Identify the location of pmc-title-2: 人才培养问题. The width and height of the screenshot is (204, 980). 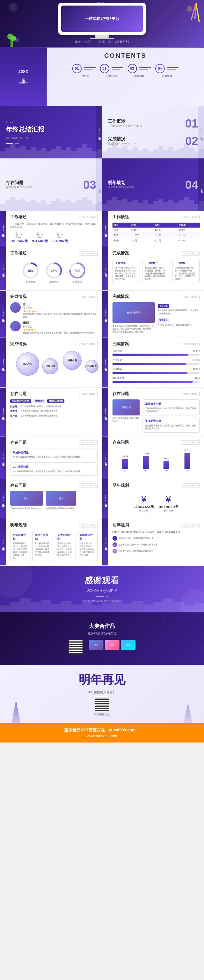
(54, 467).